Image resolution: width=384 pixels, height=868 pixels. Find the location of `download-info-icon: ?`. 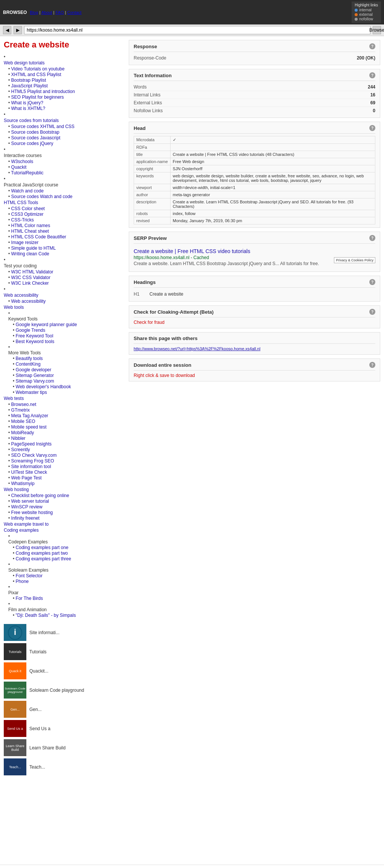

download-info-icon: ? is located at coordinates (372, 365).